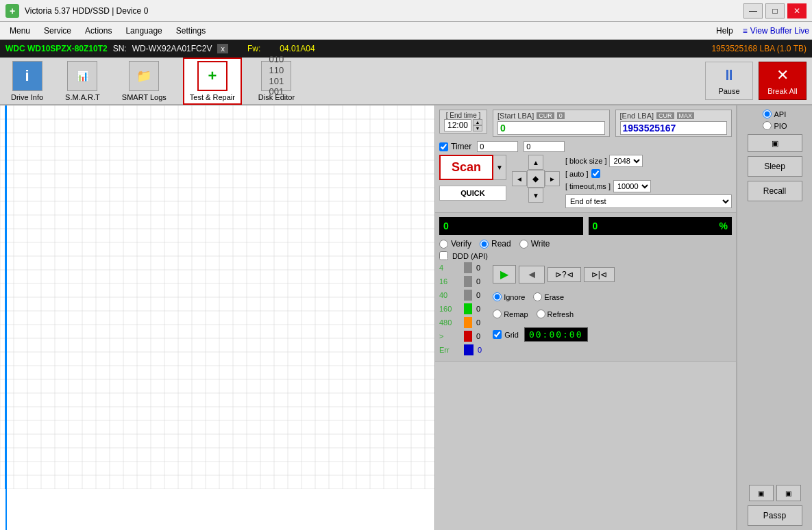 The image size is (812, 530). What do you see at coordinates (783, 81) in the screenshot?
I see `break-all-button: ✕ Break All` at bounding box center [783, 81].